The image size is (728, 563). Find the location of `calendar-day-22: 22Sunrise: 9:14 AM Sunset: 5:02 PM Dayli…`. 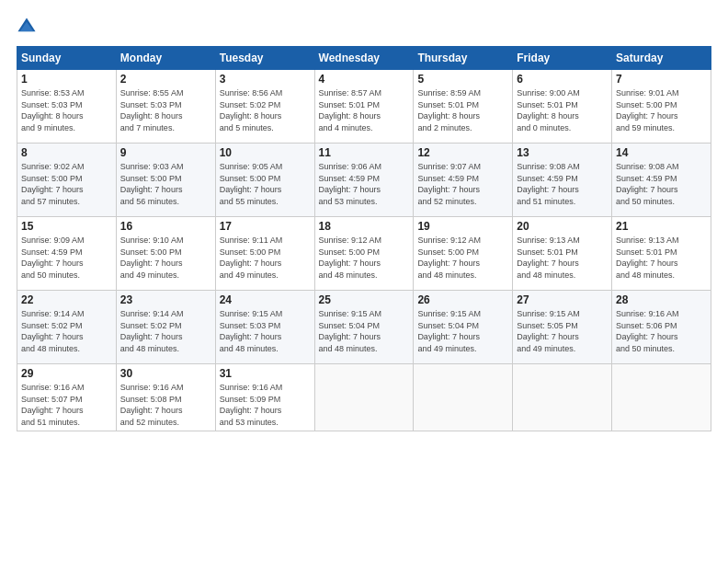

calendar-day-22: 22Sunrise: 9:14 AM Sunset: 5:02 PM Dayli… is located at coordinates (67, 327).